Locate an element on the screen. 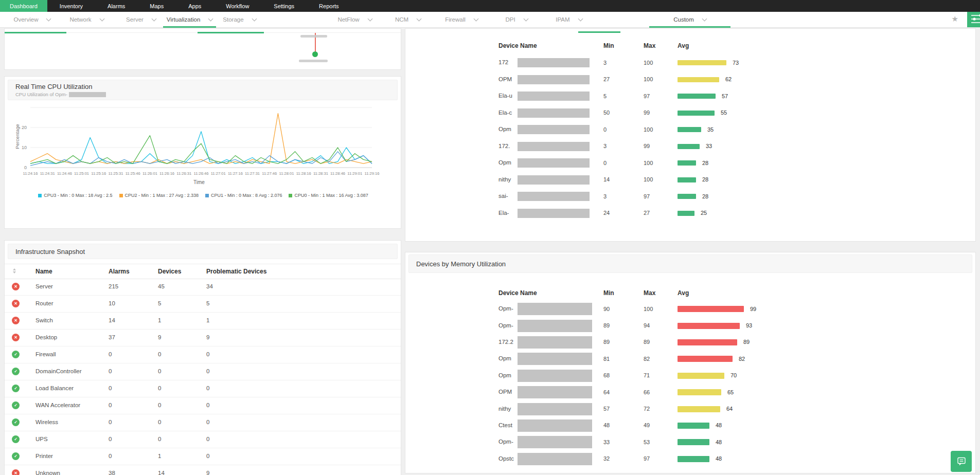  top-navbar: DashboardInventoryAlarmsMapsAppsWorkflow… is located at coordinates (490, 6).